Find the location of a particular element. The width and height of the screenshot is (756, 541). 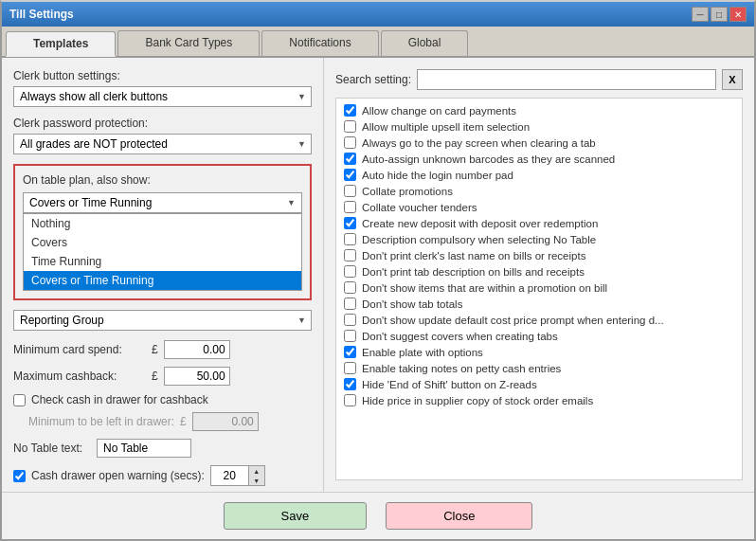

save-button: Save is located at coordinates (296, 515).